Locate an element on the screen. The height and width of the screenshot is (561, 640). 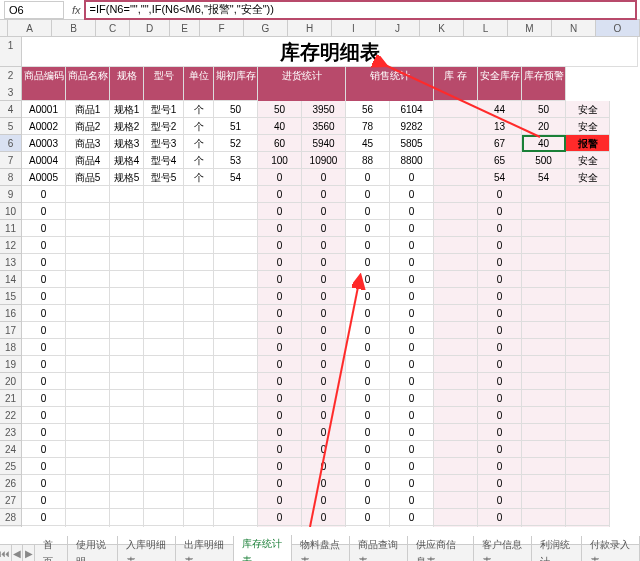
cell: 6104 is located at coordinates (412, 110).